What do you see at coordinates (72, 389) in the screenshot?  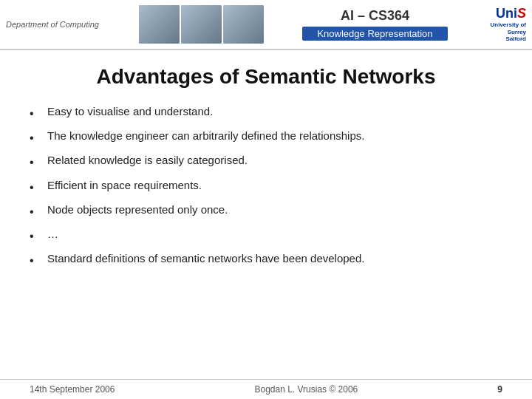 I see `footer-date: 14th September 2006` at bounding box center [72, 389].